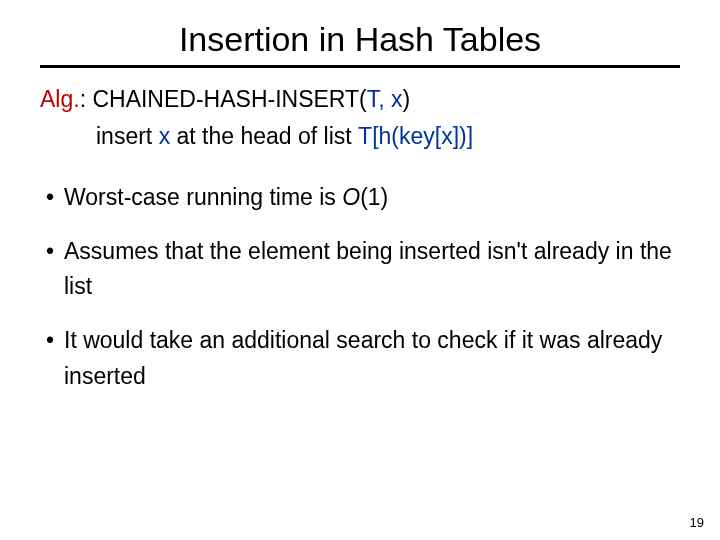 The image size is (720, 540). Describe the element at coordinates (363, 358) in the screenshot. I see `bullet-text: It would take an additional search to ch…` at that location.